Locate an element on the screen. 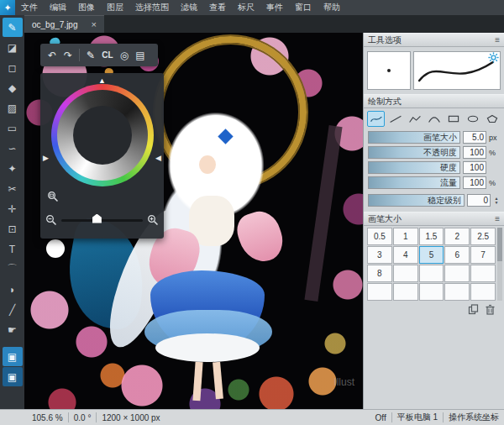 The width and height of the screenshot is (504, 425). brush-size-value: 5.0 is located at coordinates (475, 138).